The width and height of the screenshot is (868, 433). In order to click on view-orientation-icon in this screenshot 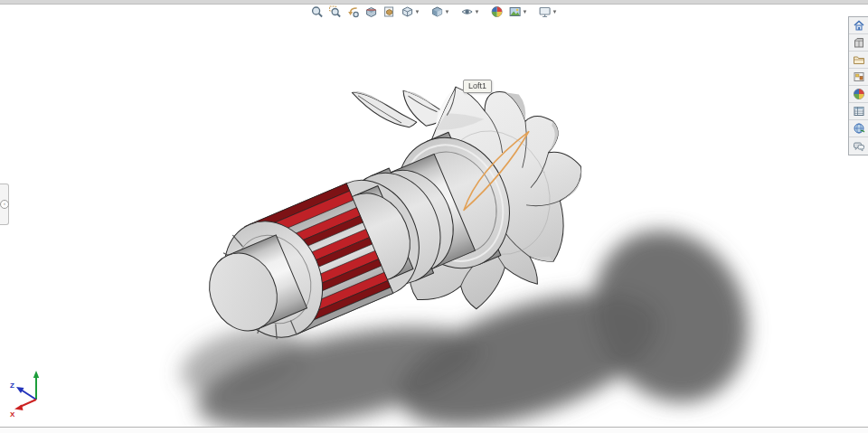, I will do `click(408, 12)`.